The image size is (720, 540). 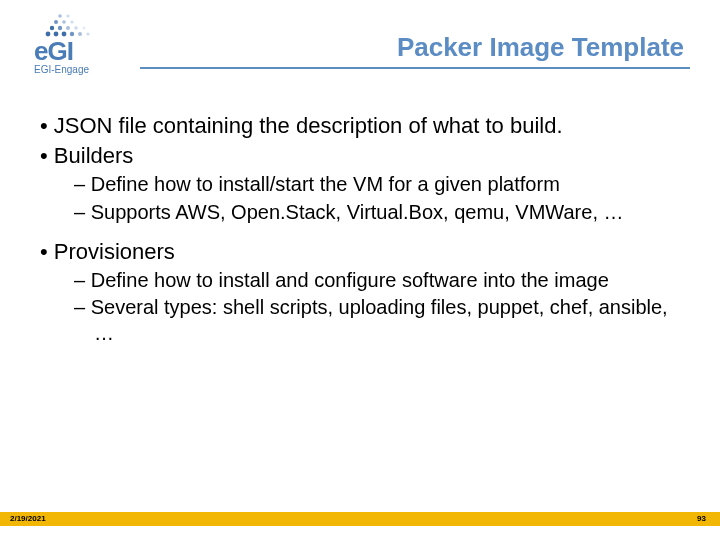 I want to click on bullet-l2: Several types: shell scripts, uploading …, so click(x=356, y=320).